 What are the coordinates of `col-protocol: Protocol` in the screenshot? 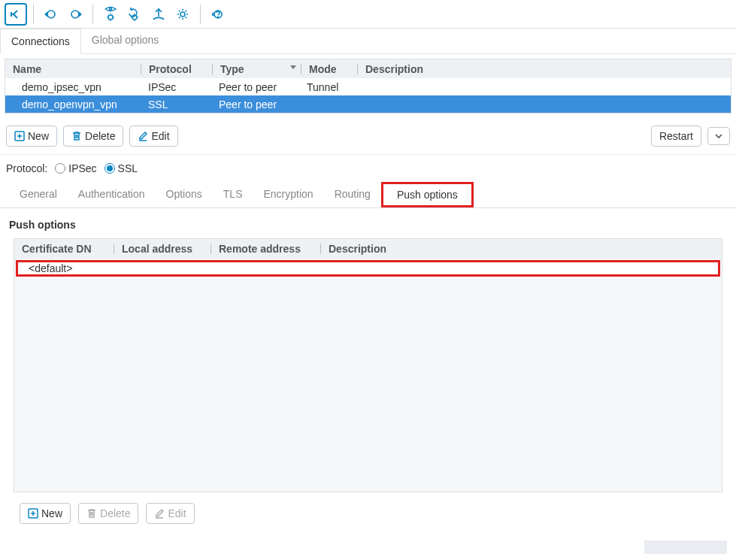 It's located at (177, 69).